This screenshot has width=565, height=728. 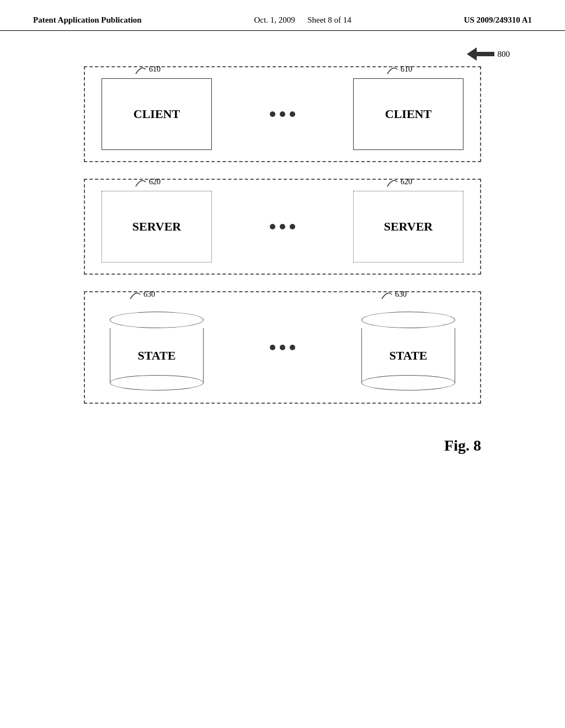 I want to click on state-left-cylinder-bottom, so click(x=157, y=383).